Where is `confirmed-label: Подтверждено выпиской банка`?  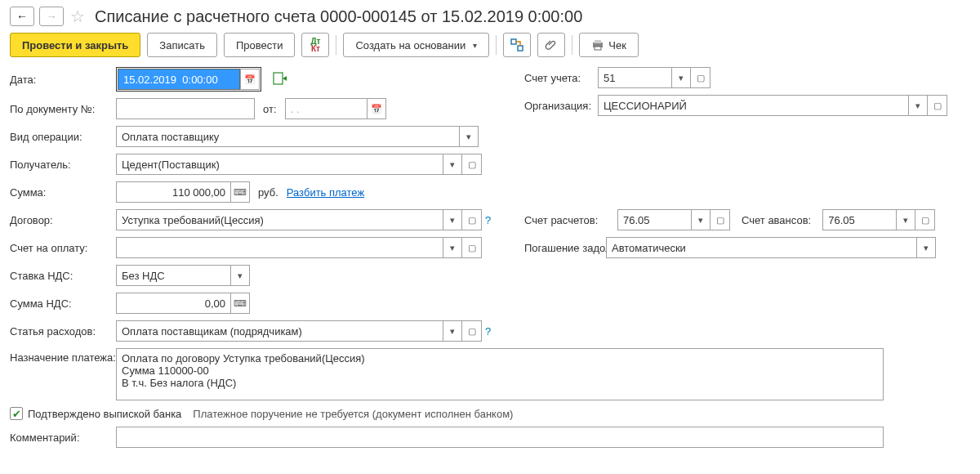
confirmed-label: Подтверждено выпиской банка is located at coordinates (105, 414).